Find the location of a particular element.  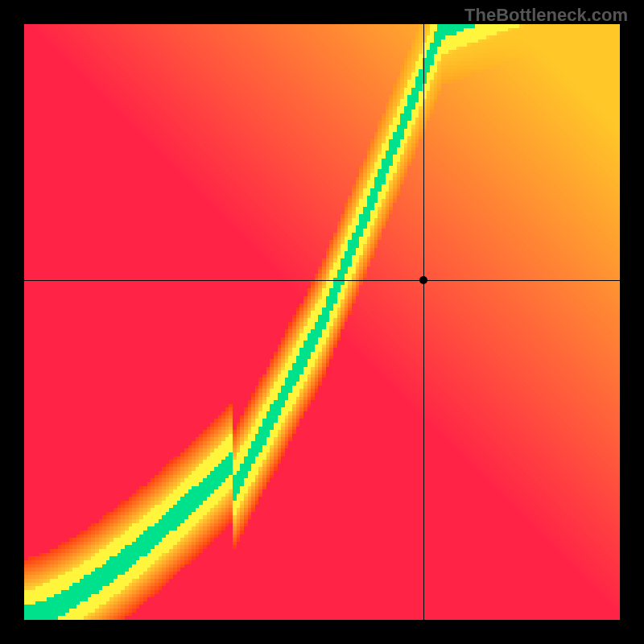

crosshair-horizontal is located at coordinates (322, 280).